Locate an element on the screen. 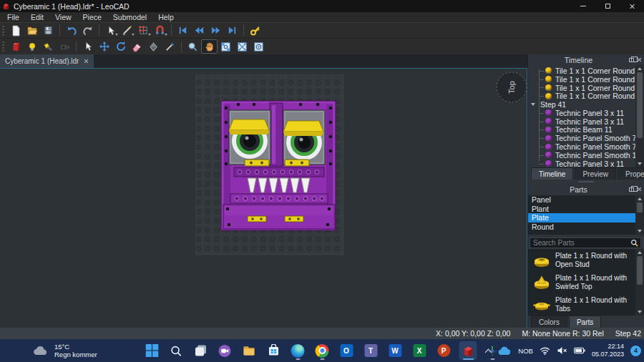 This screenshot has height=362, width=644. selection-mode-button is located at coordinates (110, 31).